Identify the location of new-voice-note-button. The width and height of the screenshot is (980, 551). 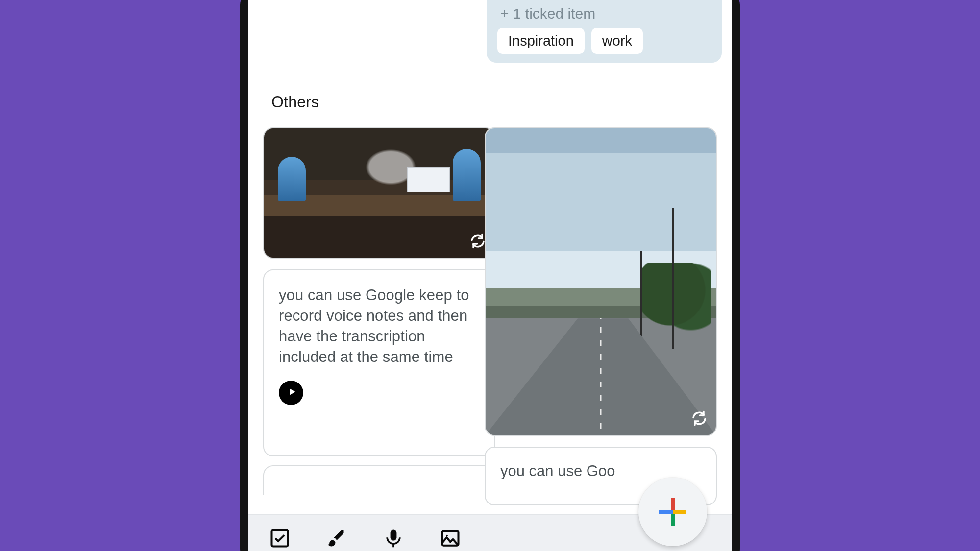
(393, 539).